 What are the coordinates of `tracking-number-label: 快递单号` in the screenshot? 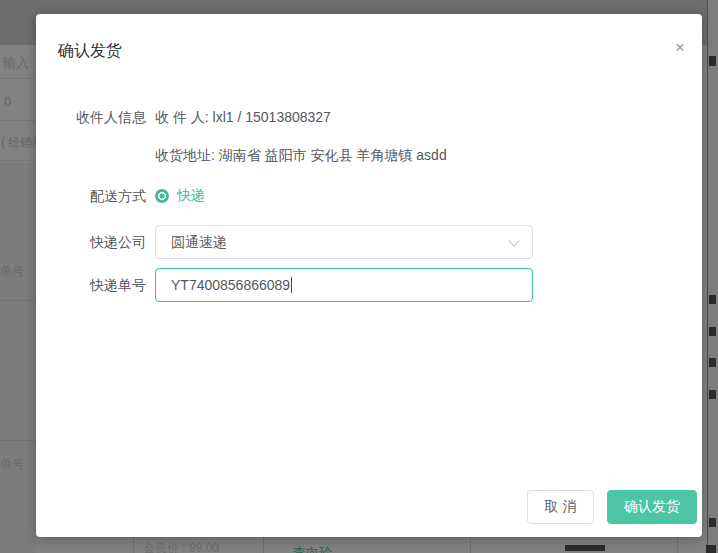 It's located at (91, 286).